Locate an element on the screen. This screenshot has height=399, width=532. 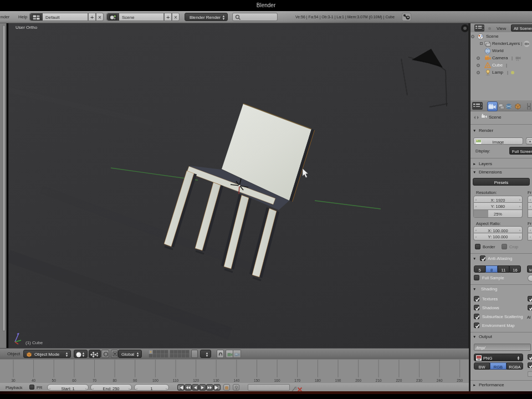
svg-text: 30 is located at coordinates (13, 380).